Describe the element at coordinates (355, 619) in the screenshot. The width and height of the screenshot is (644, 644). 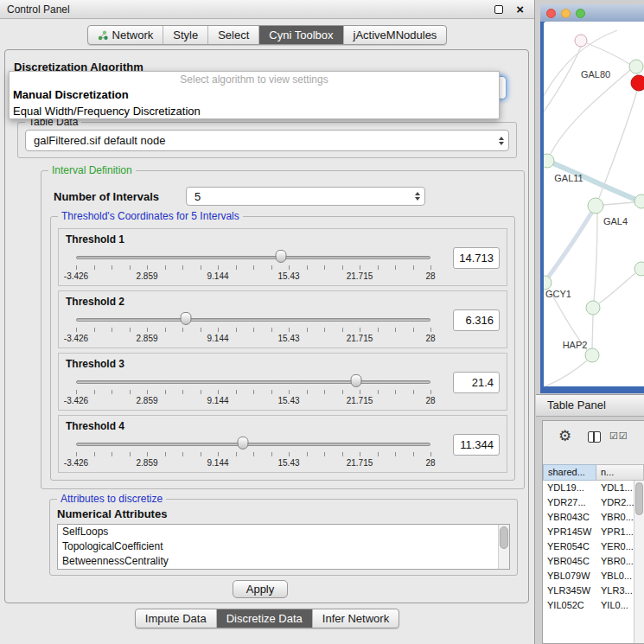
I see `tab-infer-network: Infer Network` at that location.